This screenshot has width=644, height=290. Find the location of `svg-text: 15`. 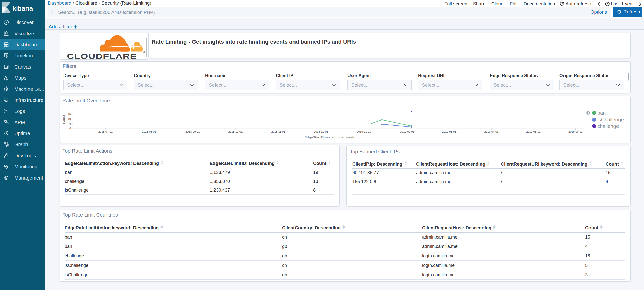

svg-text: 15 is located at coordinates (69, 114).